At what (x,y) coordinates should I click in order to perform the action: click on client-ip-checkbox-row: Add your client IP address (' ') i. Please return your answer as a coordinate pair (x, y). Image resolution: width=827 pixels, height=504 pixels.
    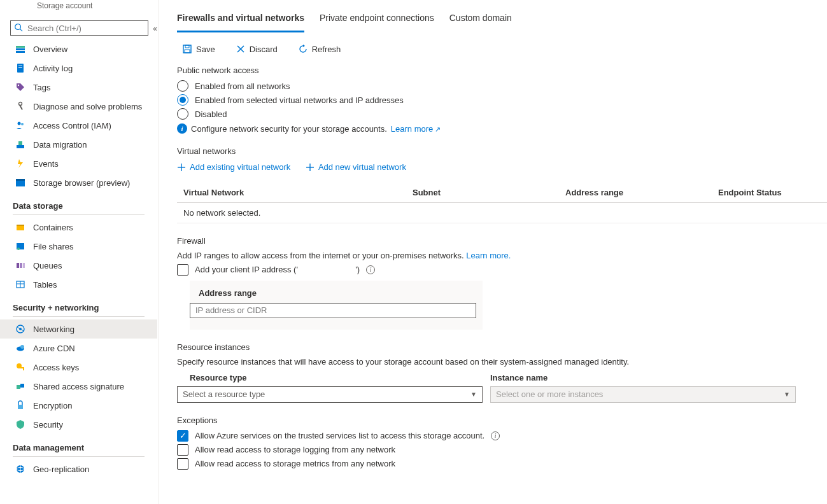
    Looking at the image, I should click on (502, 270).